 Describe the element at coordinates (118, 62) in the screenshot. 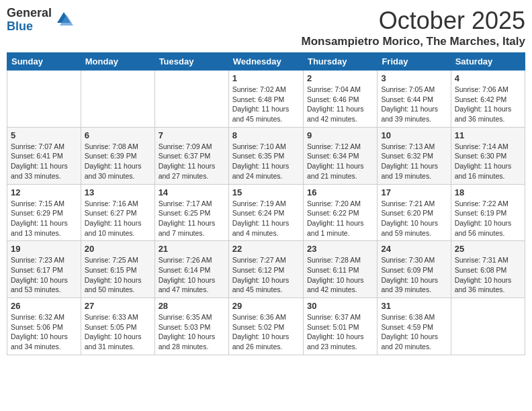

I see `weekday-header: Monday` at that location.